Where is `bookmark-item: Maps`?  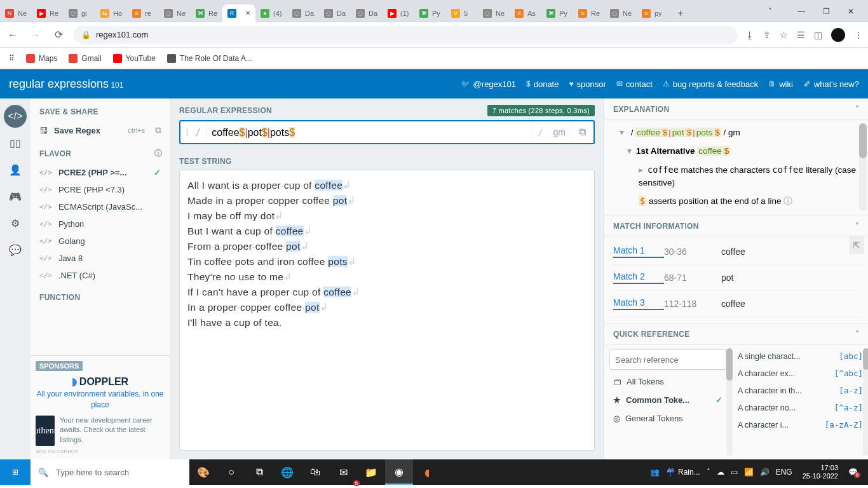 bookmark-item: Maps is located at coordinates (42, 58).